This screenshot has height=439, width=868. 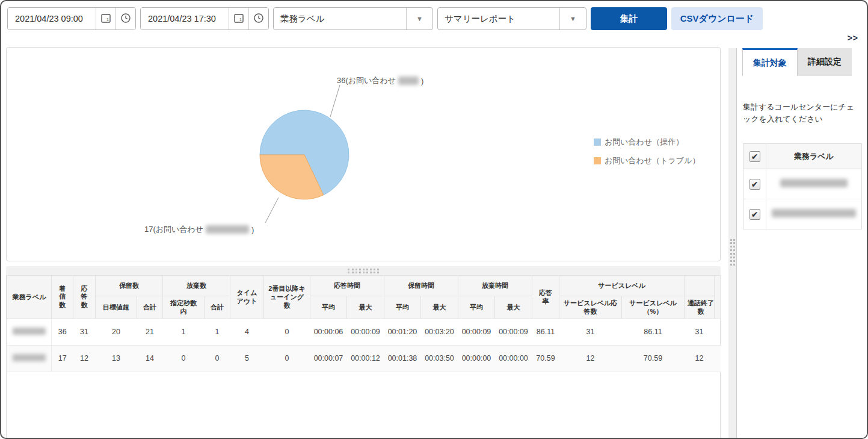 I want to click on report-type-select-value: サマリーレポート, so click(x=499, y=19).